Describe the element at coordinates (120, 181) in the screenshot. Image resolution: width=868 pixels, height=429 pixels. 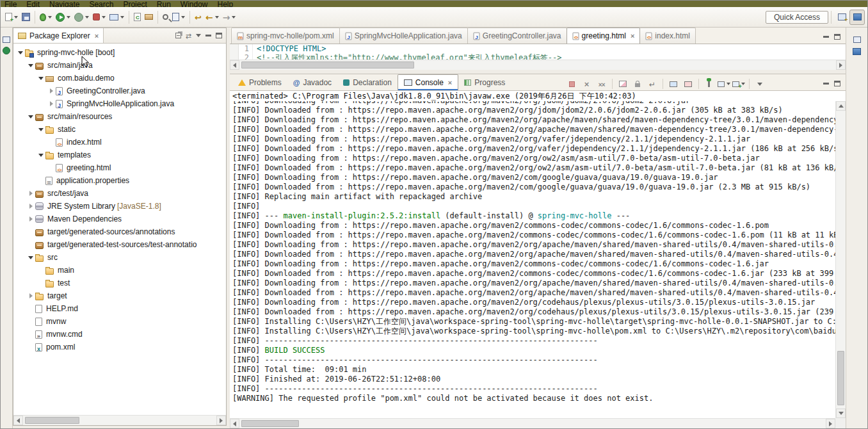
I see `tree-item: application.properties` at that location.